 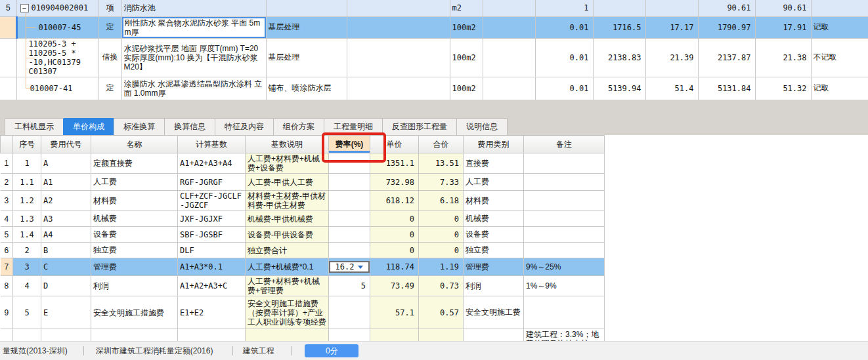 I want to click on cell-sequence: 1, so click(x=28, y=164).